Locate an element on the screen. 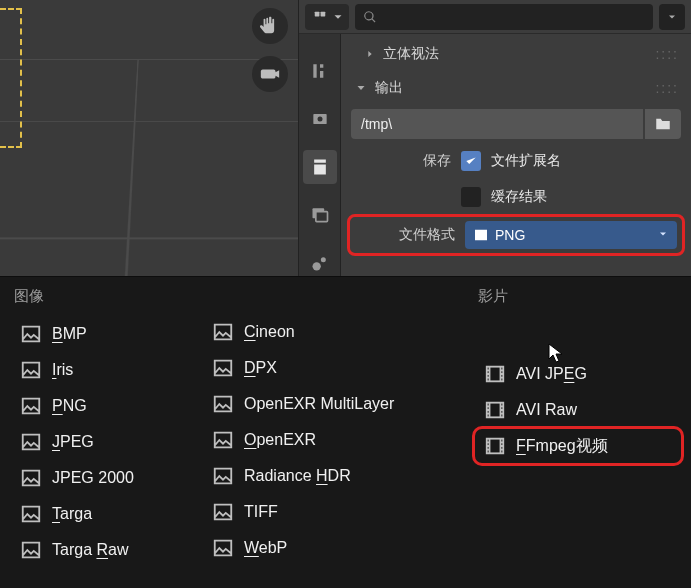 The image size is (691, 588). format-option: Targa Raw is located at coordinates (99, 550).